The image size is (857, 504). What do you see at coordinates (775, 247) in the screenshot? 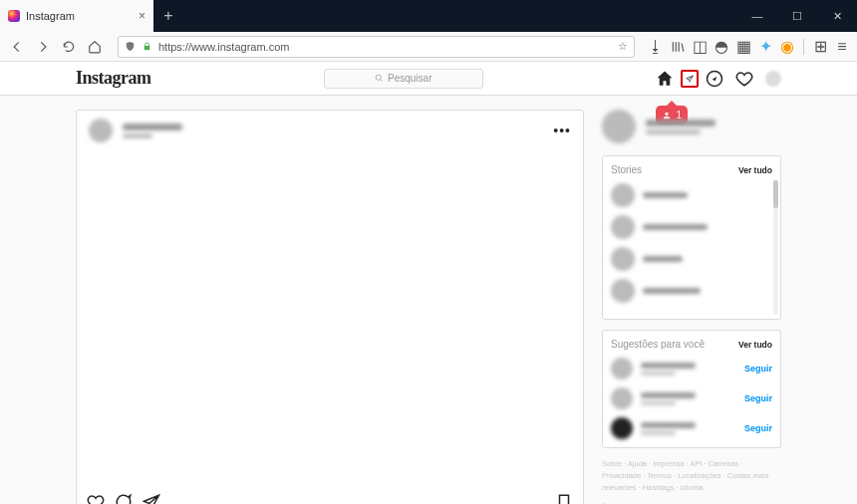
I see `stories-scrollbar` at bounding box center [775, 247].